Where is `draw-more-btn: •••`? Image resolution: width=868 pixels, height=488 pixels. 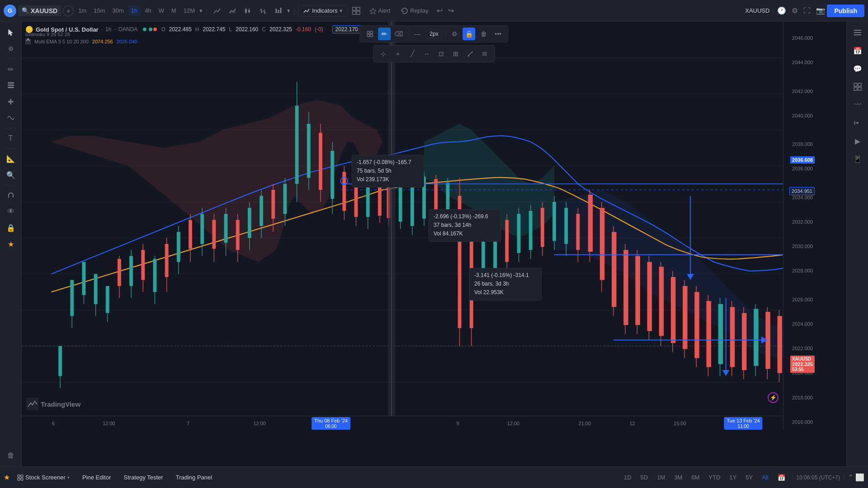
draw-more-btn: ••• is located at coordinates (498, 34).